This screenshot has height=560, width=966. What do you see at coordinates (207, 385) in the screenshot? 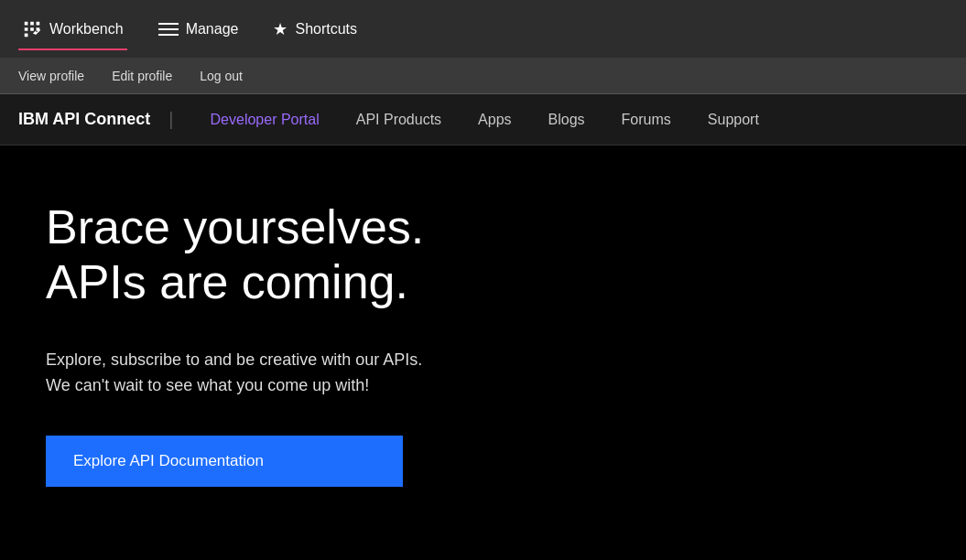
I see `hero-description-line2: We can't wait to see what you come up wi…` at bounding box center [207, 385].